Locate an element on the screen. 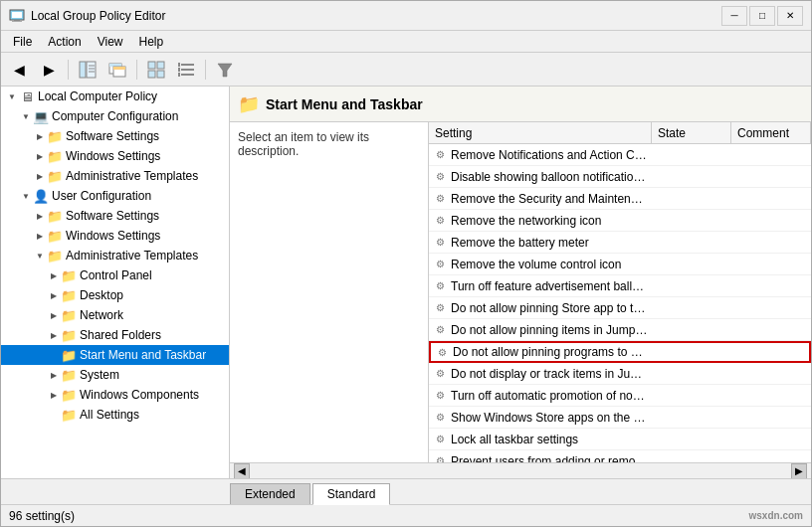 Image resolution: width=812 pixels, height=527 pixels. list-item: ⚙ Remove Notifications and Action Center is located at coordinates (620, 155).